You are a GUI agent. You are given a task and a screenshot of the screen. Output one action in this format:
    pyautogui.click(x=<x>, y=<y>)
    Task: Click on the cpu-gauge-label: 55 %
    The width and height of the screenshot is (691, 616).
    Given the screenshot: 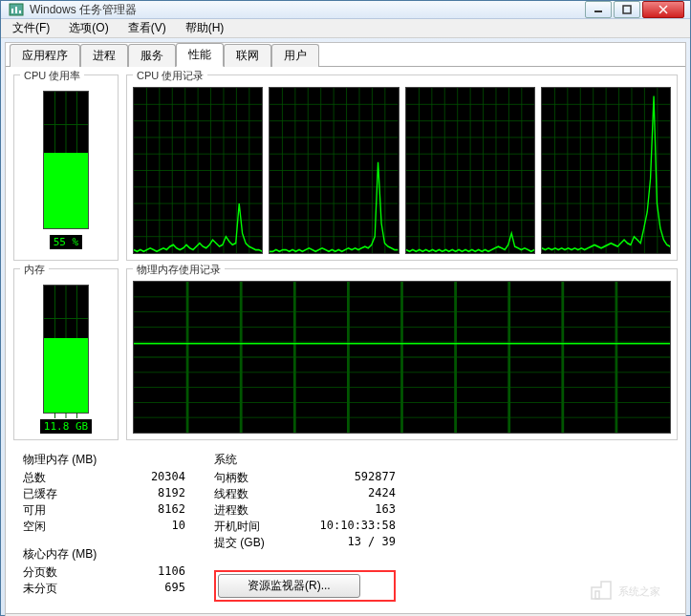 What is the action you would take?
    pyautogui.click(x=67, y=243)
    